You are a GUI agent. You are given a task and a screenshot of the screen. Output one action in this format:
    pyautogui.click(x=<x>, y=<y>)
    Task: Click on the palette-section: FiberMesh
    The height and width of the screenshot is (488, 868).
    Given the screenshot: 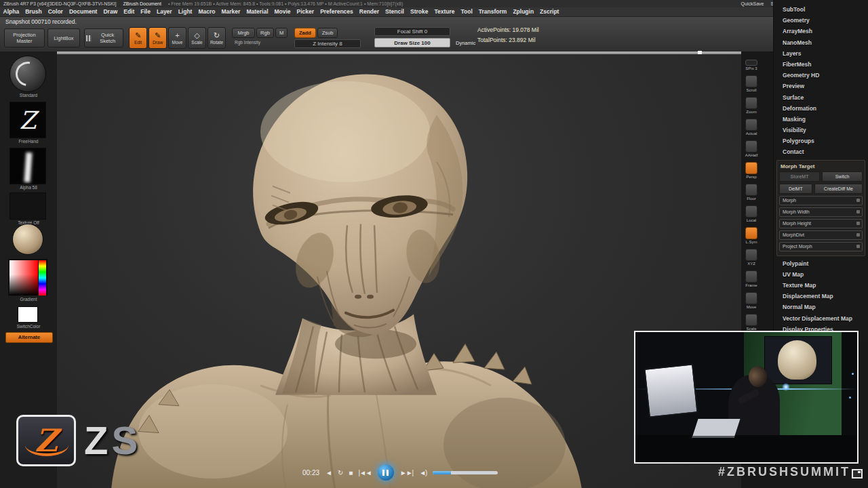 What is the action you would take?
    pyautogui.click(x=821, y=64)
    